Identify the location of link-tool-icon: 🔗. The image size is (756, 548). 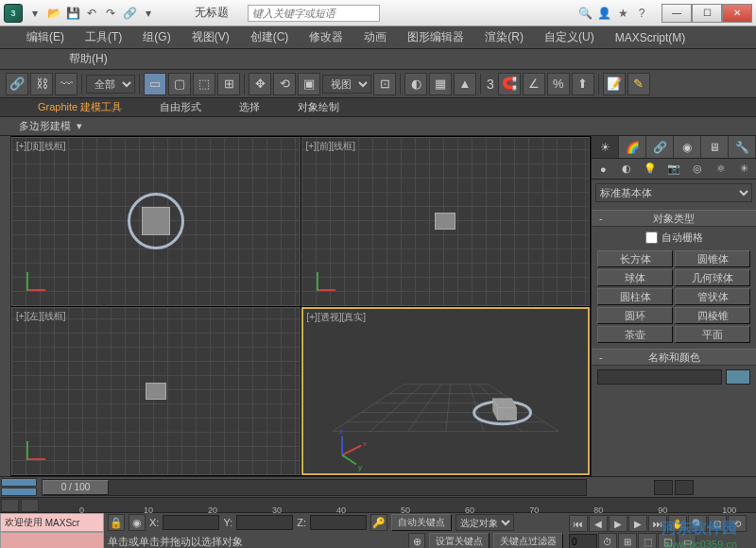
(17, 84).